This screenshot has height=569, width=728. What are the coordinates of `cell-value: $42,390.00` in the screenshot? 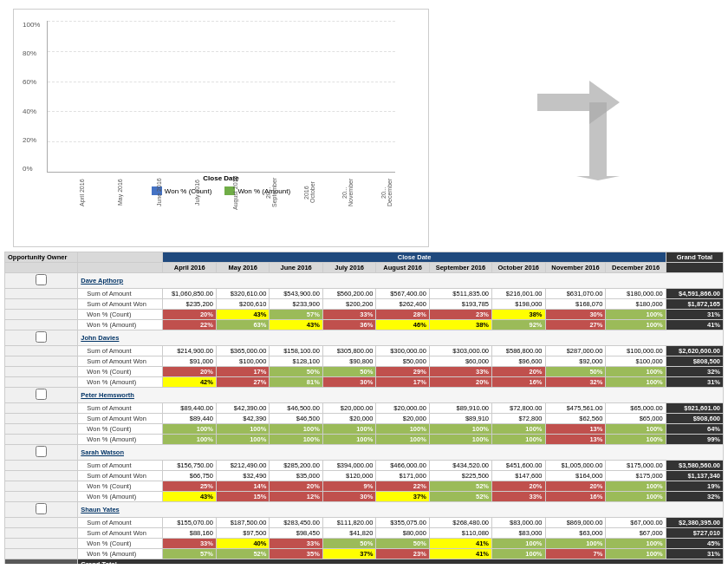 It's located at (243, 409).